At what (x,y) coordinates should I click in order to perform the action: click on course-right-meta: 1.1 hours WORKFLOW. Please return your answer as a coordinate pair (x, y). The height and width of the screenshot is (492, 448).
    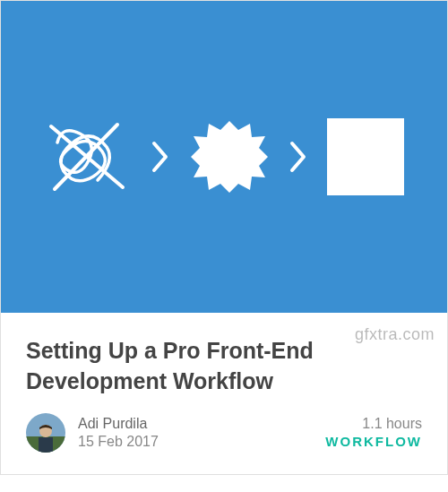
    Looking at the image, I should click on (374, 432).